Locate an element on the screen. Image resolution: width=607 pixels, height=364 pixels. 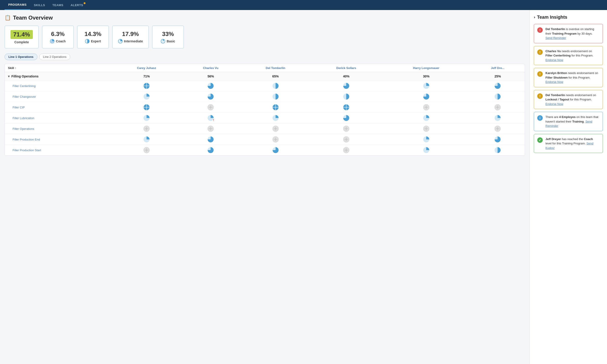
stat-complete-label: Complete is located at coordinates (22, 42).